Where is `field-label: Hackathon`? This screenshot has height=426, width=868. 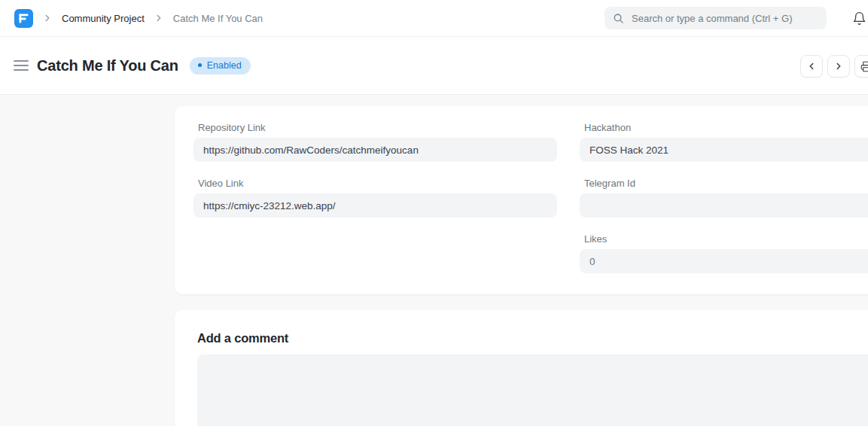 field-label: Hackathon is located at coordinates (726, 128).